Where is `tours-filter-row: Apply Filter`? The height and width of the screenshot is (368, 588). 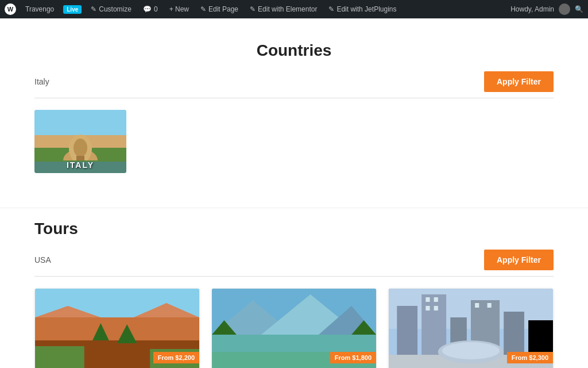
tours-filter-row: Apply Filter is located at coordinates (294, 263).